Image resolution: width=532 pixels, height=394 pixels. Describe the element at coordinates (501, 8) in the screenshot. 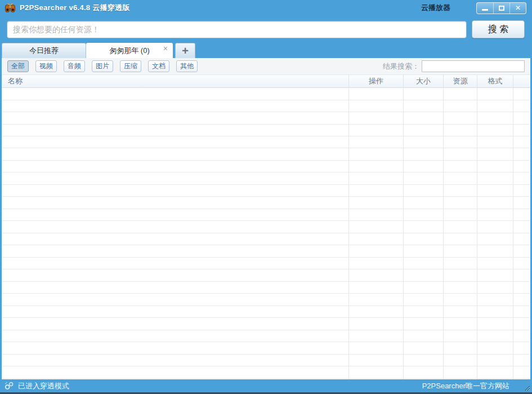

I see `maximize-button` at that location.